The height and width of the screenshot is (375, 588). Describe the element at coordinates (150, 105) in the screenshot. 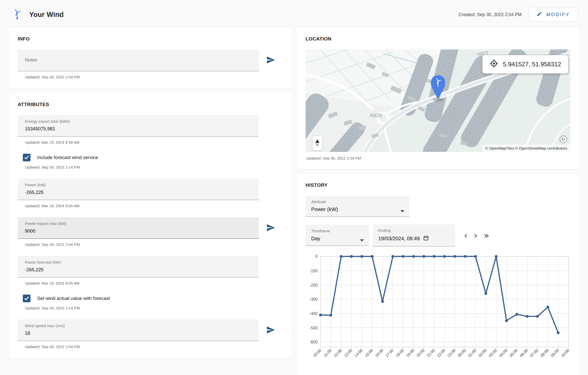

I see `attributes-heading: ATTRIBUTES` at that location.